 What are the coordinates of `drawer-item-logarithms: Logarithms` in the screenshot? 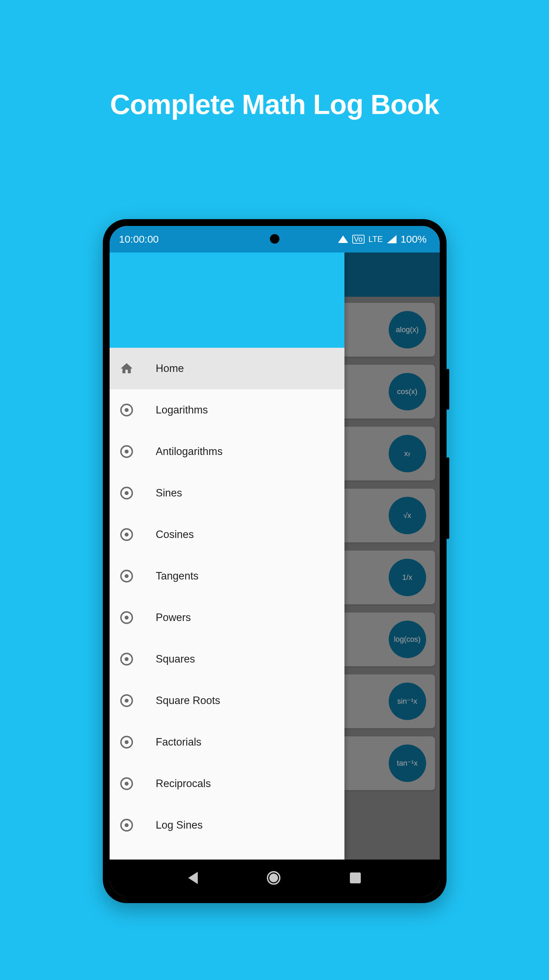 It's located at (227, 410).